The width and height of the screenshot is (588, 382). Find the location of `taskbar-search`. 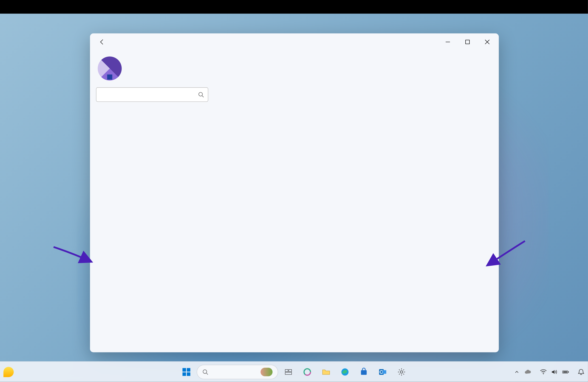

taskbar-search is located at coordinates (237, 372).